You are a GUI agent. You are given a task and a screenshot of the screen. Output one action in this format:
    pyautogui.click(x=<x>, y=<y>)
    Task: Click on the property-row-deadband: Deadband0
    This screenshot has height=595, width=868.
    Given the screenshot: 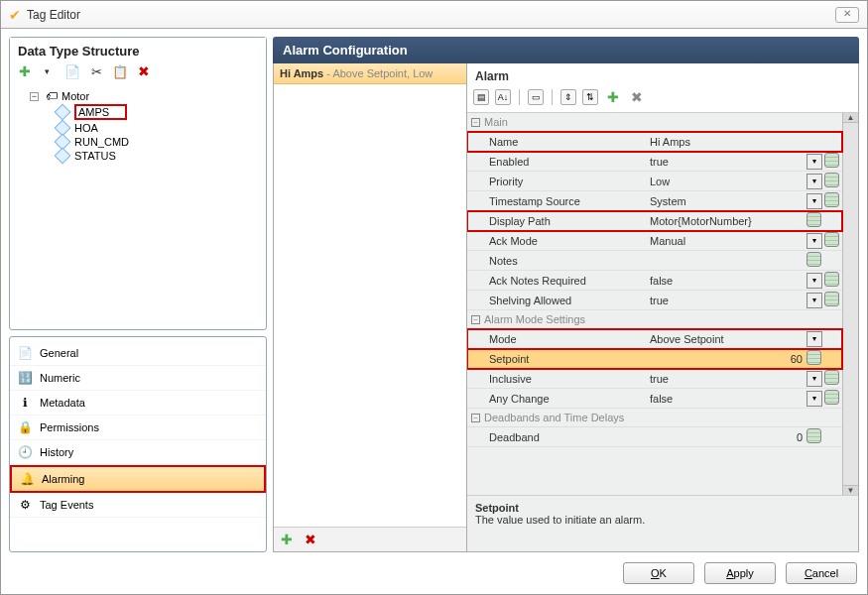 What is the action you would take?
    pyautogui.click(x=655, y=437)
    